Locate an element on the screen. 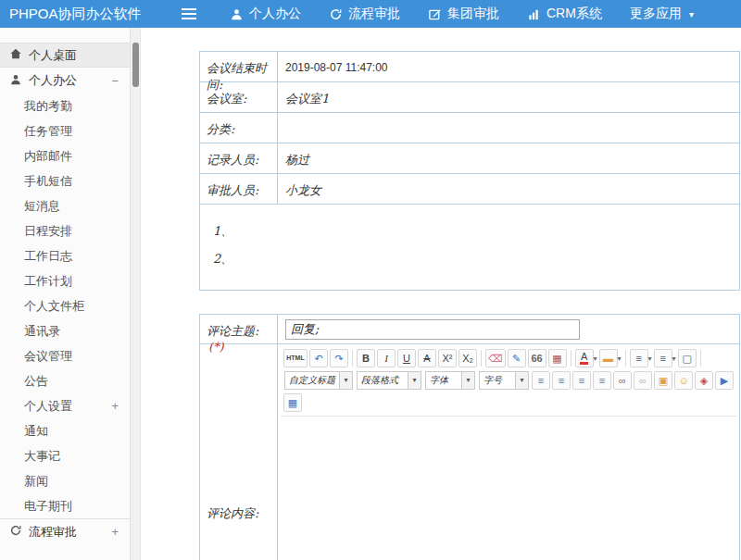 This screenshot has height=560, width=741. sidebar-item-schedule: 日程安排 is located at coordinates (65, 231).